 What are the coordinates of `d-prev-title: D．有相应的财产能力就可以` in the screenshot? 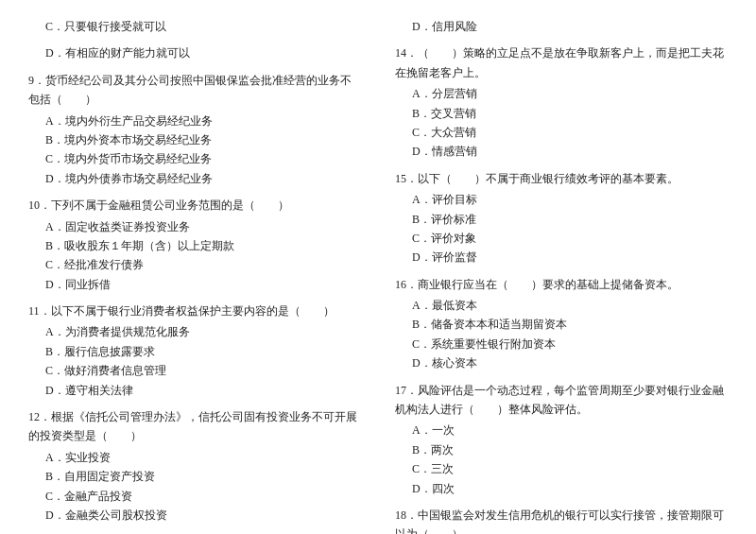 It's located at (195, 53).